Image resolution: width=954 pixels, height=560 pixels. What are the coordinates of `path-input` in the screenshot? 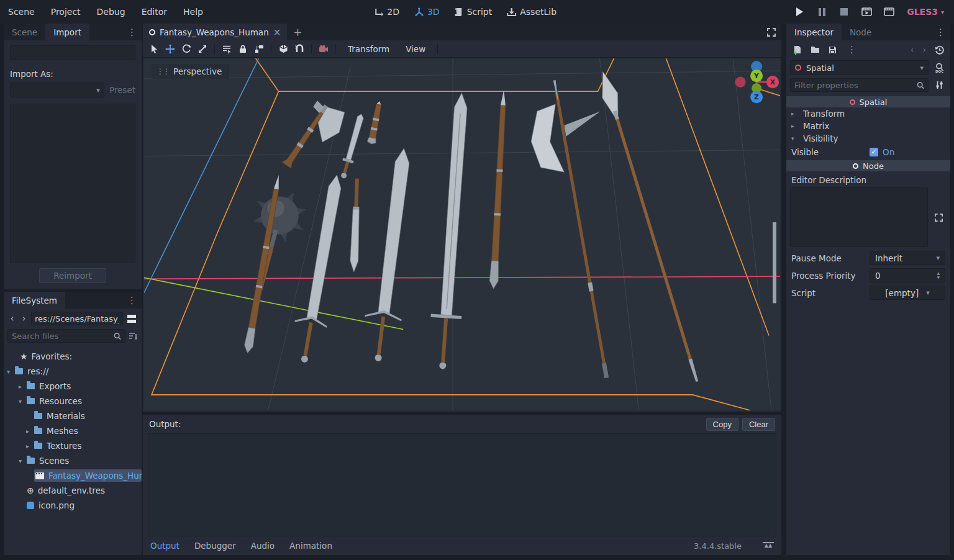 It's located at (77, 319).